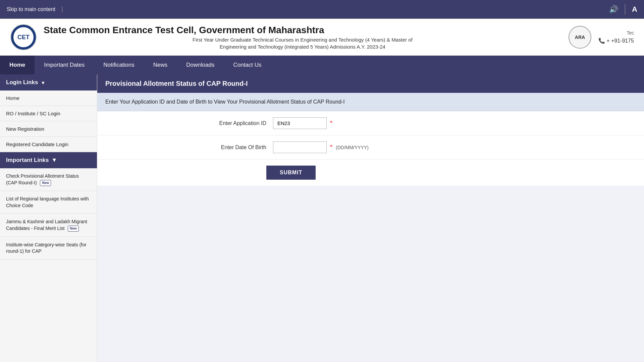  What do you see at coordinates (616, 37) in the screenshot?
I see `header-right: Tec 📞 + +91-9175` at bounding box center [616, 37].